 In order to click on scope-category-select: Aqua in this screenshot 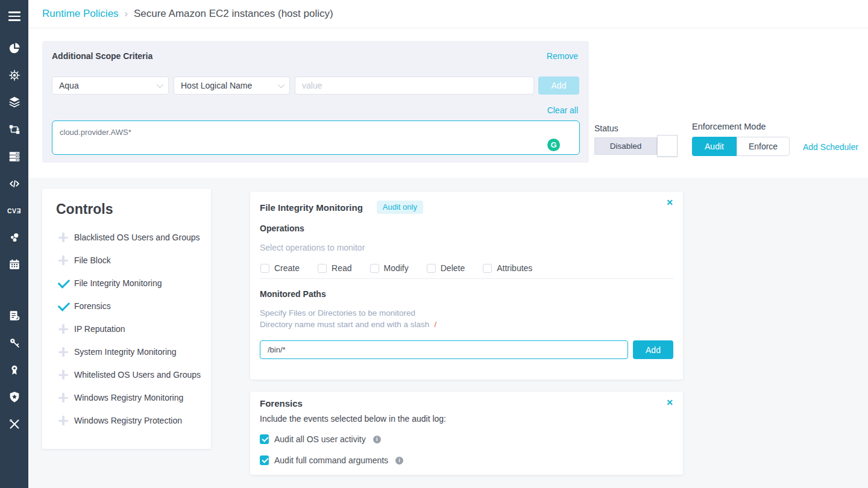, I will do `click(110, 86)`.